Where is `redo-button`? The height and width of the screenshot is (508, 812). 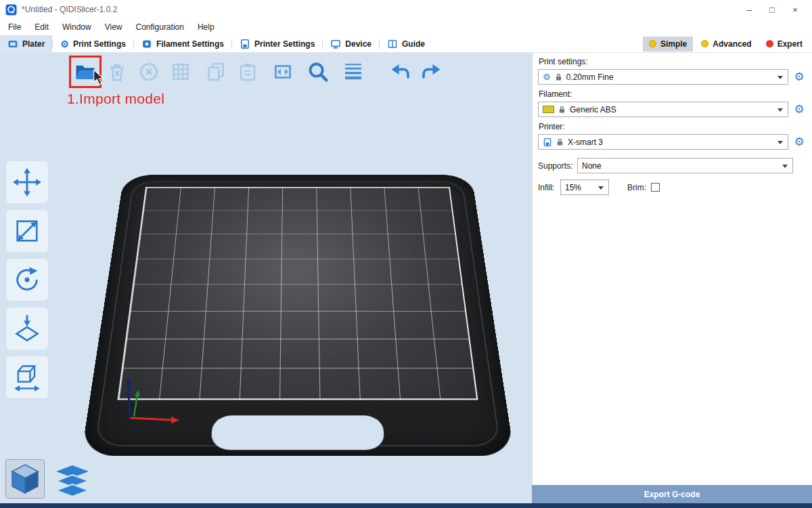
redo-button is located at coordinates (432, 72).